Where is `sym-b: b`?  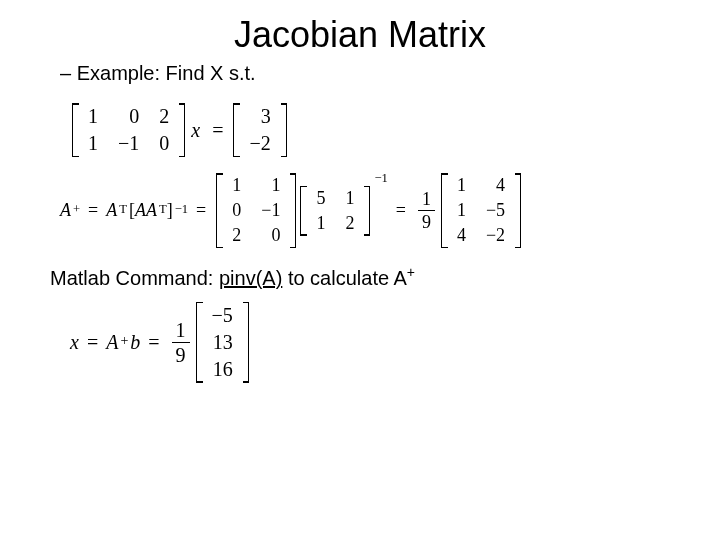 sym-b: b is located at coordinates (135, 342).